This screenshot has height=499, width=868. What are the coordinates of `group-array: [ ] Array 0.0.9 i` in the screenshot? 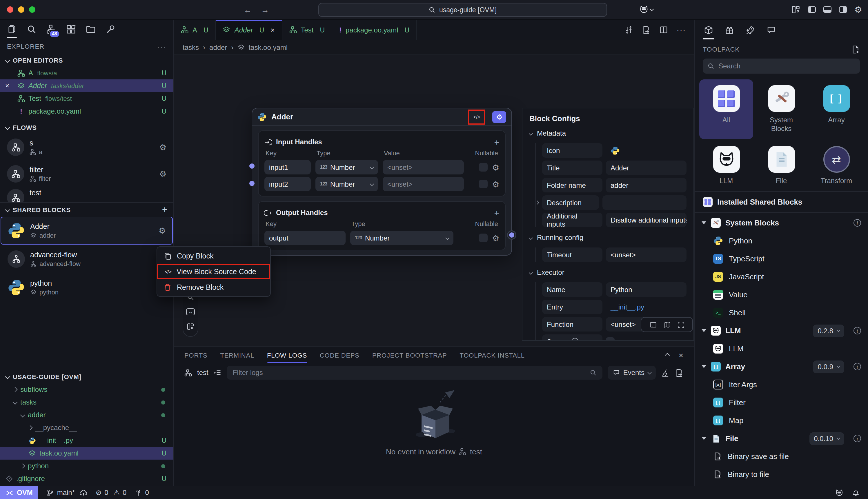 It's located at (781, 367).